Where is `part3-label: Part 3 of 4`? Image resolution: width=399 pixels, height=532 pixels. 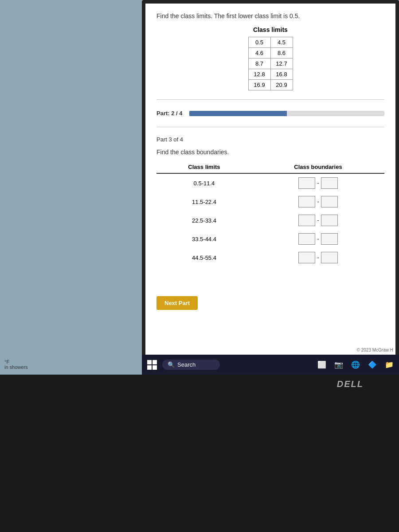
part3-label: Part 3 of 4 is located at coordinates (270, 139).